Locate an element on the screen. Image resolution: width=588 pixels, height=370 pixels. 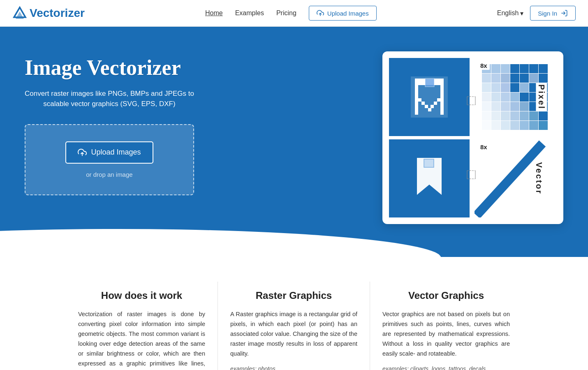
feature-title-0: How does it work is located at coordinates (141, 296).